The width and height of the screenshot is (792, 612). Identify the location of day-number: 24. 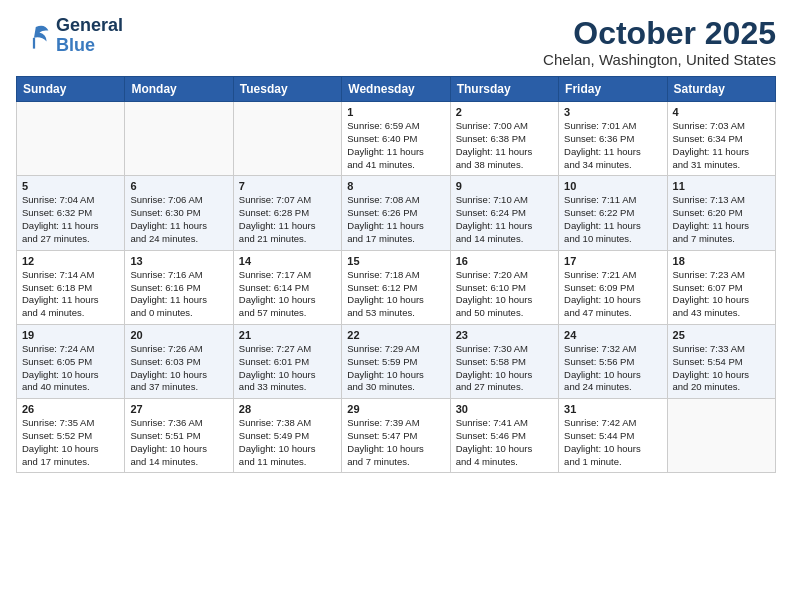
(612, 335).